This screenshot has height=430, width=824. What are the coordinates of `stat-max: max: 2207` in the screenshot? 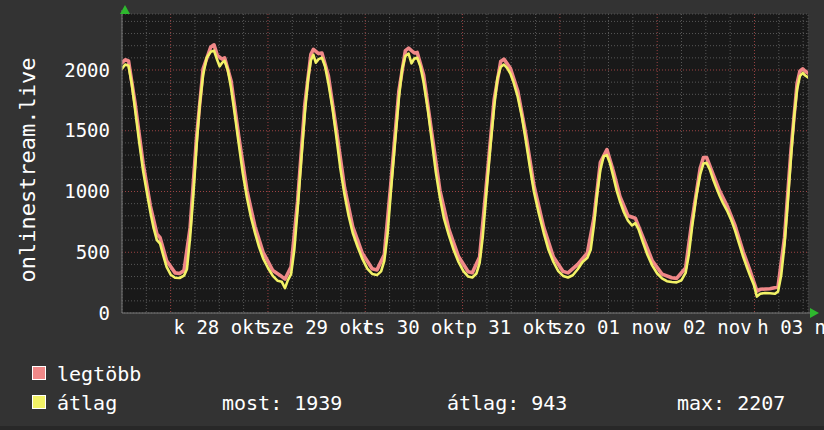 It's located at (731, 403).